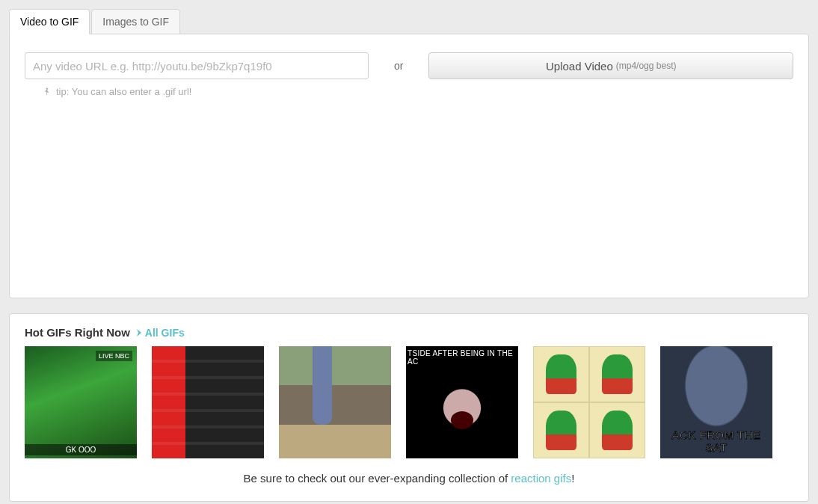  What do you see at coordinates (197, 66) in the screenshot?
I see `video-url-input` at bounding box center [197, 66].